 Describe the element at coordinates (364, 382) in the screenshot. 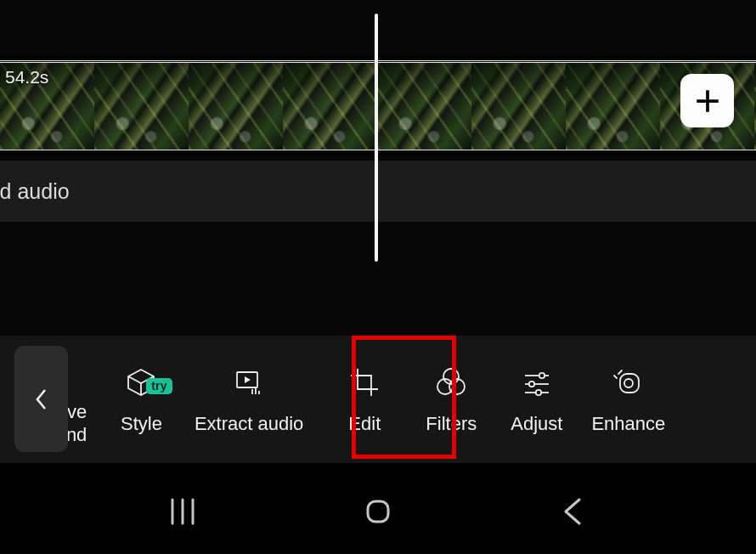

I see `crop-icon` at that location.